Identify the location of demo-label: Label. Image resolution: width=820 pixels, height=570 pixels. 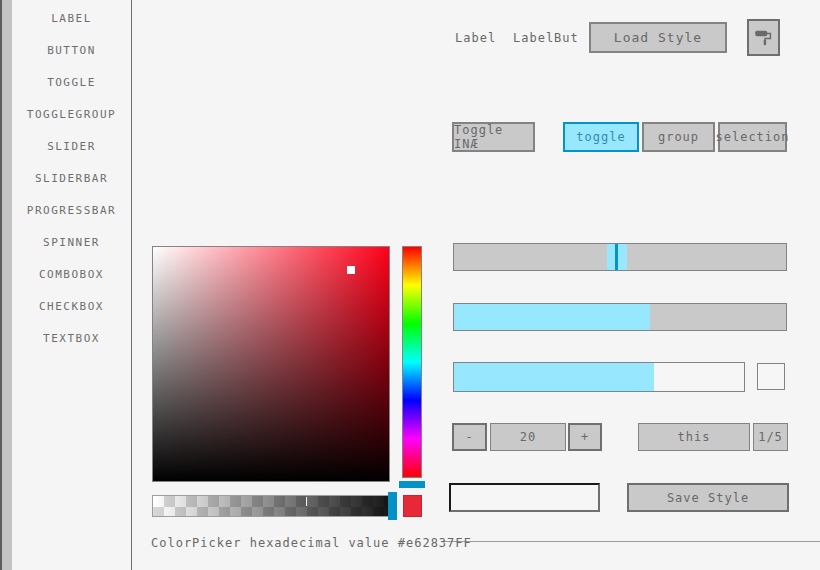
(476, 38).